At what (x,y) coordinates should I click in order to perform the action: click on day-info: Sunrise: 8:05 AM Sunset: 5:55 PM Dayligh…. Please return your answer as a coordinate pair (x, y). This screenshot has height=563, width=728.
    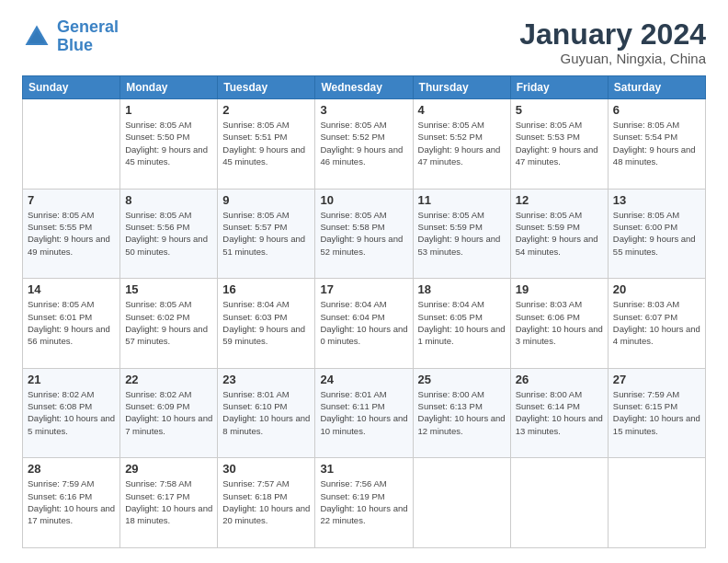
    Looking at the image, I should click on (72, 234).